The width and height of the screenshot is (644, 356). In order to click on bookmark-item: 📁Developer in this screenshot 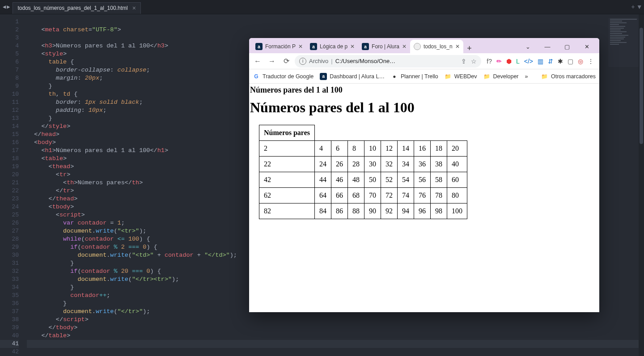, I will do `click(501, 76)`.